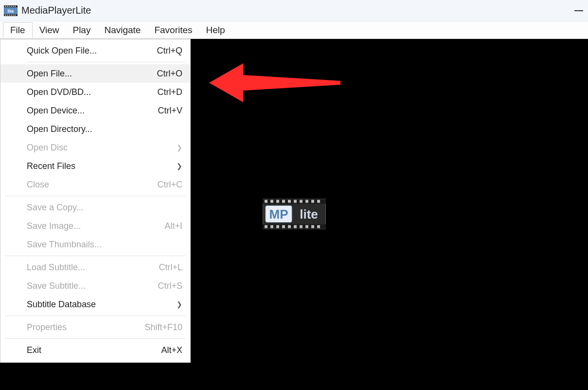  I want to click on menu-item-shortcut: Alt+I, so click(173, 226).